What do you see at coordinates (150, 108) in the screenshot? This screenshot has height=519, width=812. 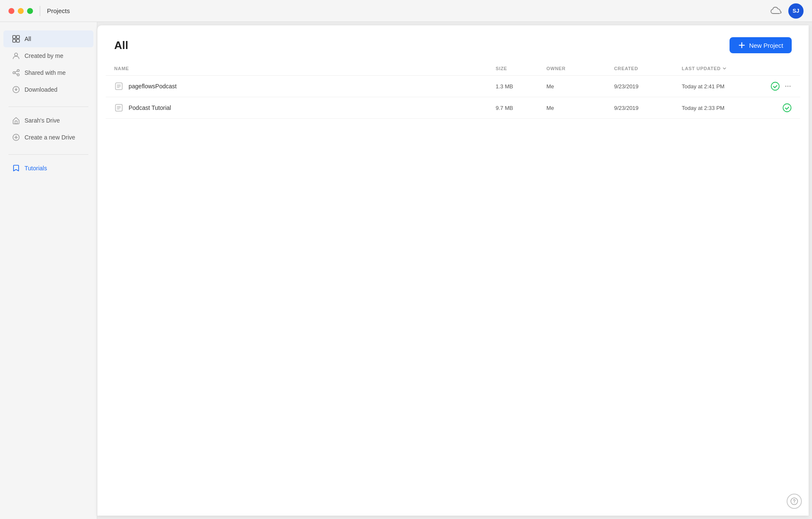 I see `row-project-name: Podcast Tutorial` at bounding box center [150, 108].